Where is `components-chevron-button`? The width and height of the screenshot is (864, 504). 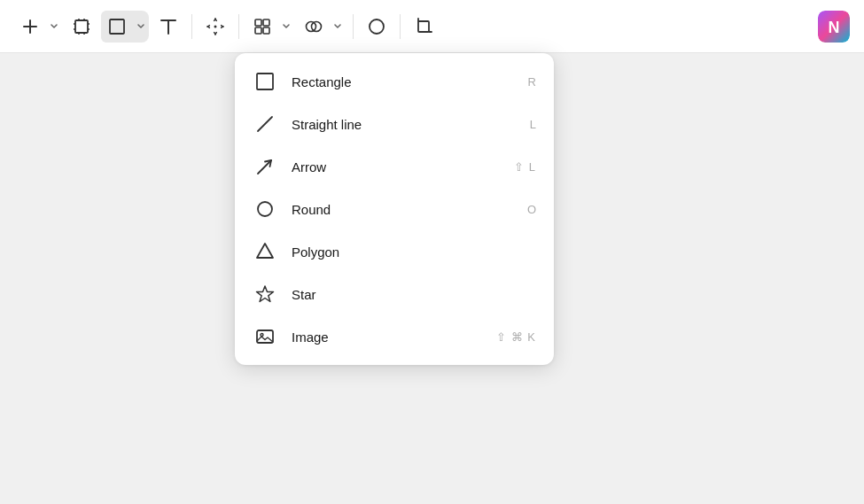 components-chevron-button is located at coordinates (286, 27).